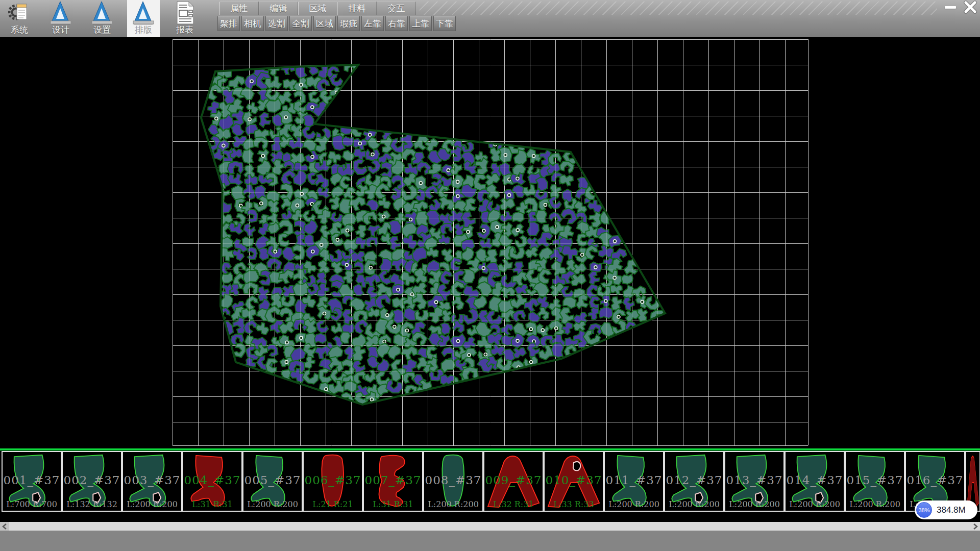  What do you see at coordinates (396, 8) in the screenshot?
I see `menu-tab-5: 交互` at bounding box center [396, 8].